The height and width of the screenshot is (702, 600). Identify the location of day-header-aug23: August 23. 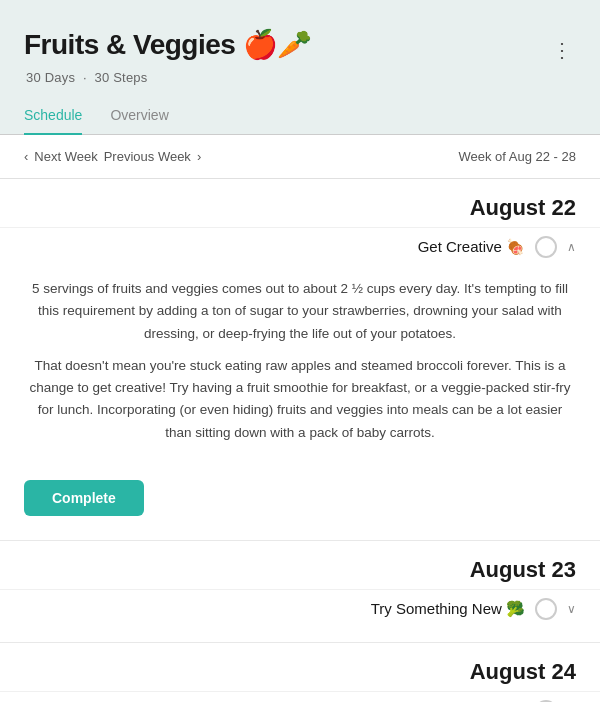
(300, 565).